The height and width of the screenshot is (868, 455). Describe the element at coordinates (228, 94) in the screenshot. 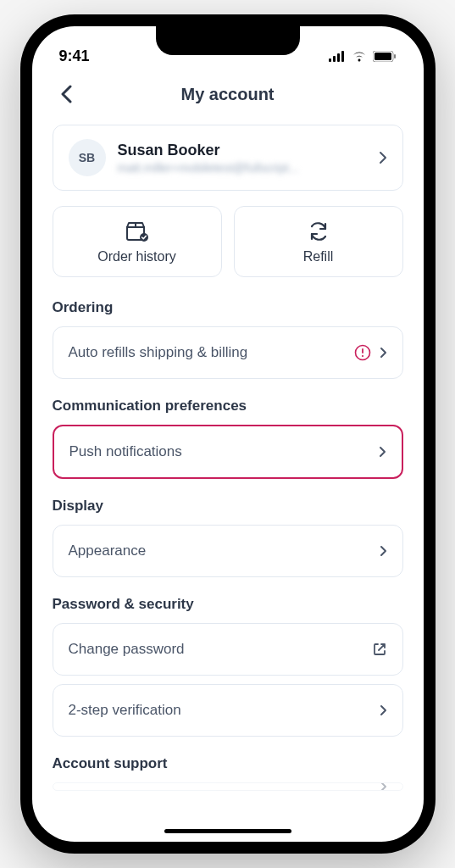

I see `nav-header: My account` at that location.